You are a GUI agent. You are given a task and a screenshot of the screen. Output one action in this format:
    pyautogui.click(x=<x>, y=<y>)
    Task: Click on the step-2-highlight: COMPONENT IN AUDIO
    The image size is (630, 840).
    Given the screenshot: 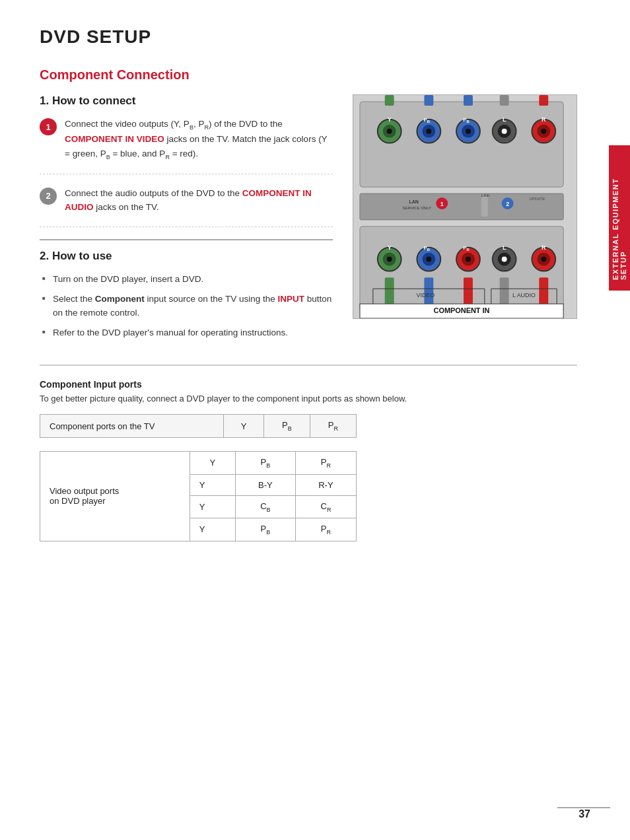 What is the action you would take?
    pyautogui.click(x=188, y=201)
    